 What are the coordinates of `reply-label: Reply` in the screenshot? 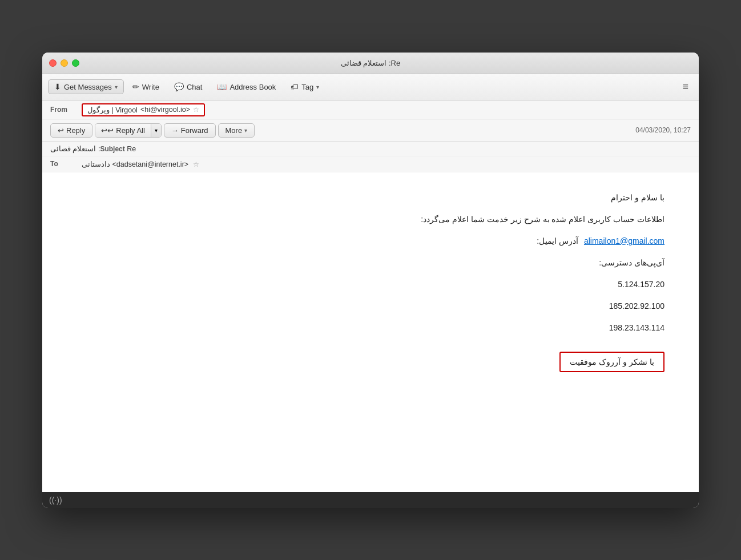 It's located at (75, 130).